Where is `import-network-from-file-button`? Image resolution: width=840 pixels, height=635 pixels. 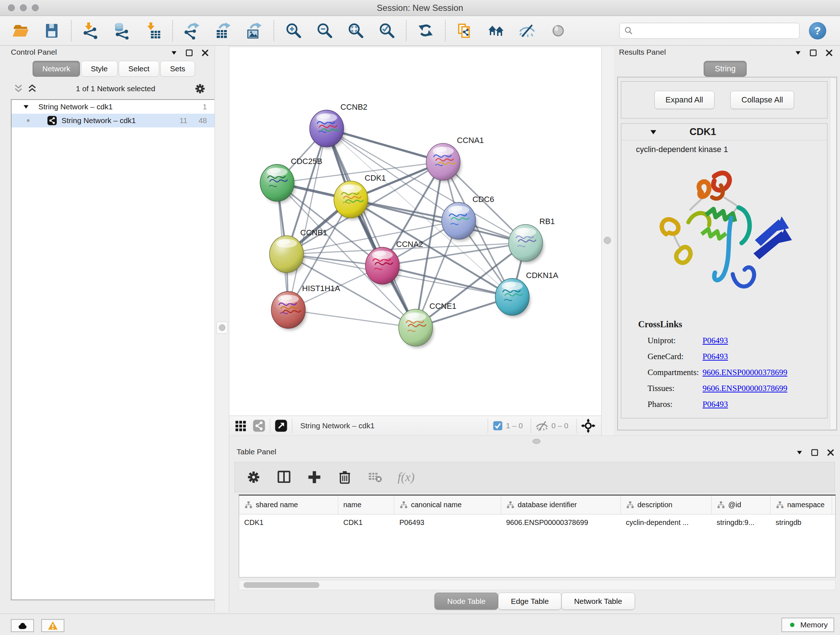
import-network-from-file-button is located at coordinates (91, 31).